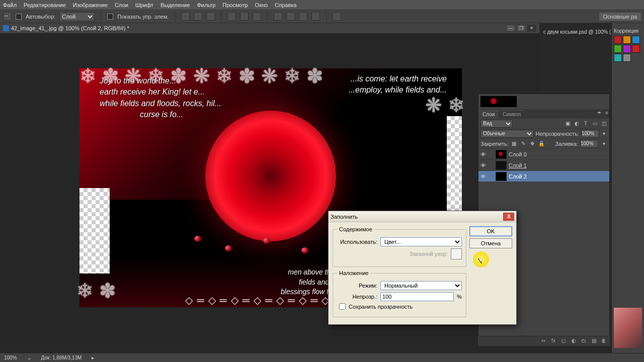 The height and width of the screenshot is (362, 644). What do you see at coordinates (544, 165) in the screenshot?
I see `layers-list: 👁 Слой 0 👁 Слой 1 👁 Слой 2` at bounding box center [544, 165].